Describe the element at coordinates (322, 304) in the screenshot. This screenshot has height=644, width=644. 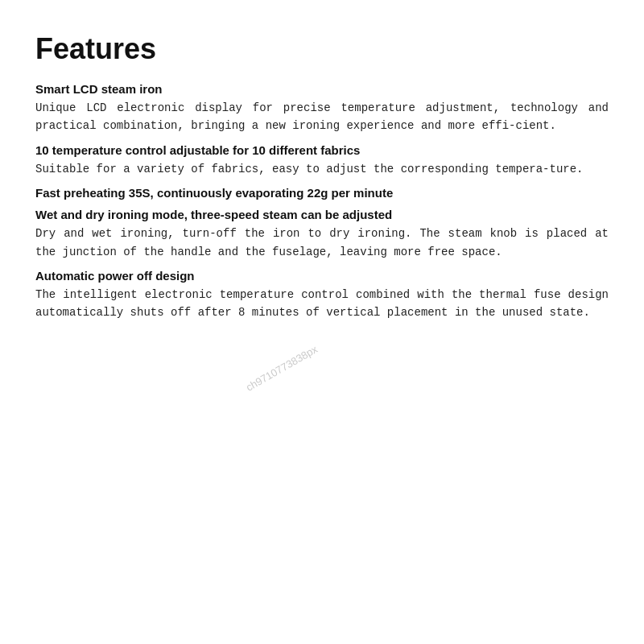
I see `feature-body-5: The intelligent electronic temperature c…` at that location.